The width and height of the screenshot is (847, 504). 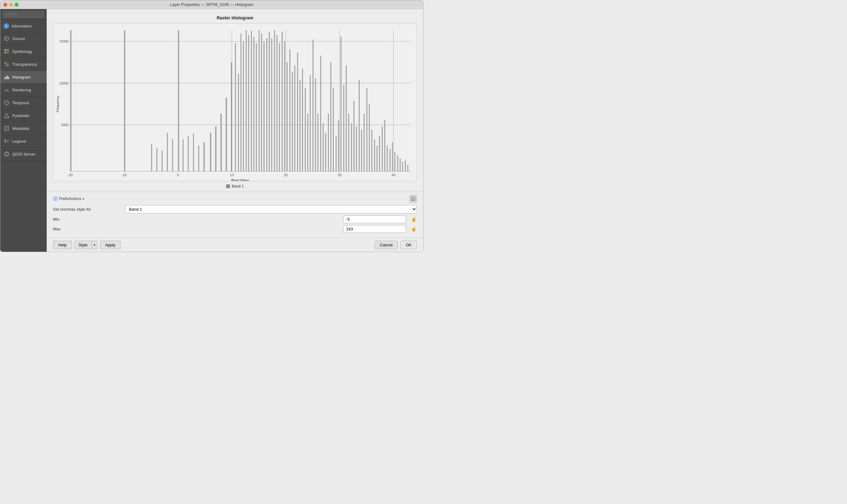 I want to click on qgis-server-icon, so click(x=7, y=154).